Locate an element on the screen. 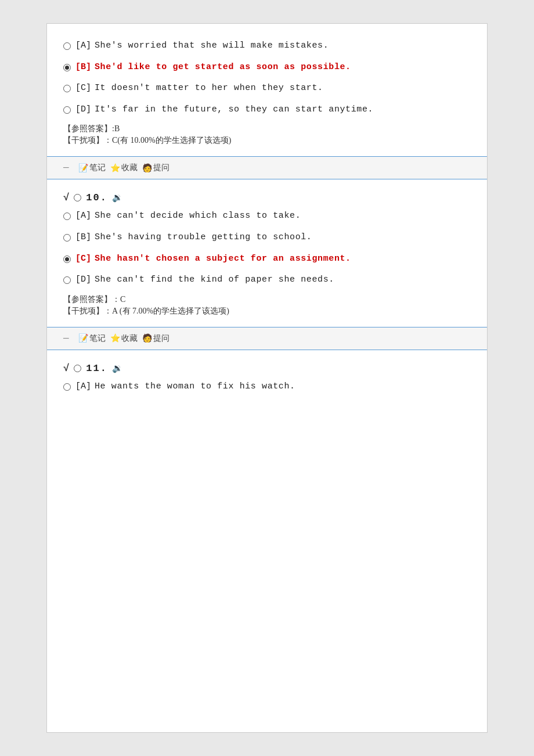 This screenshot has height=756, width=534. collapse-button-2: — is located at coordinates (66, 339).